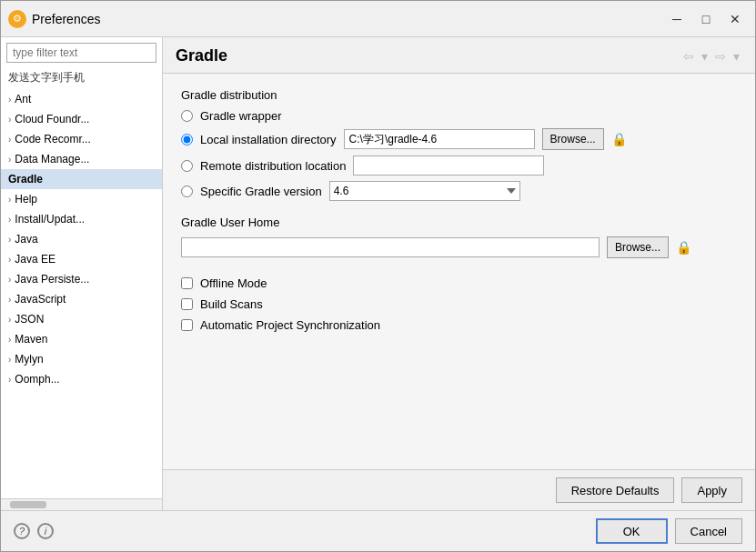 The width and height of the screenshot is (756, 552). I want to click on local-install-input, so click(439, 139).